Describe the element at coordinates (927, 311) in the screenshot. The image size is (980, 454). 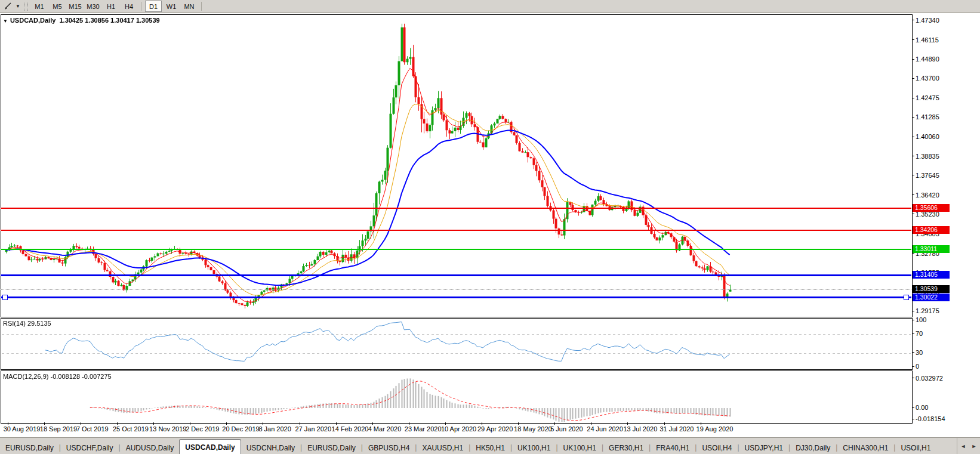
I see `price-axis-label: 1.29175` at that location.